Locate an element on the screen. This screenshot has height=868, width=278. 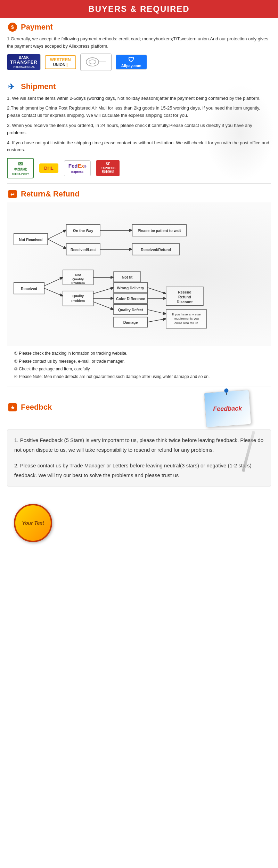
dhl-logo: DHL is located at coordinates (49, 168).